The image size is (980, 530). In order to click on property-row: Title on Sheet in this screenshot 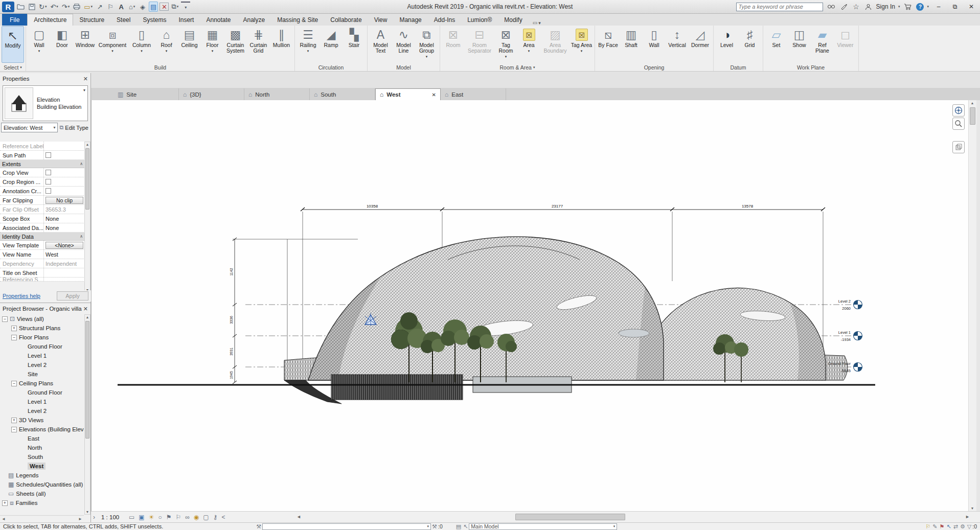, I will do `click(42, 273)`.